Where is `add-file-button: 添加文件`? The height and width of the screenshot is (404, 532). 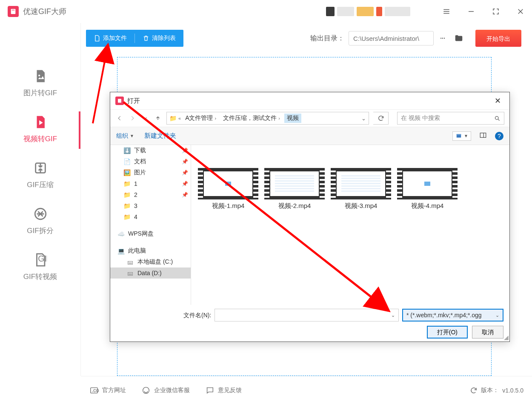 add-file-button: 添加文件 is located at coordinates (110, 38).